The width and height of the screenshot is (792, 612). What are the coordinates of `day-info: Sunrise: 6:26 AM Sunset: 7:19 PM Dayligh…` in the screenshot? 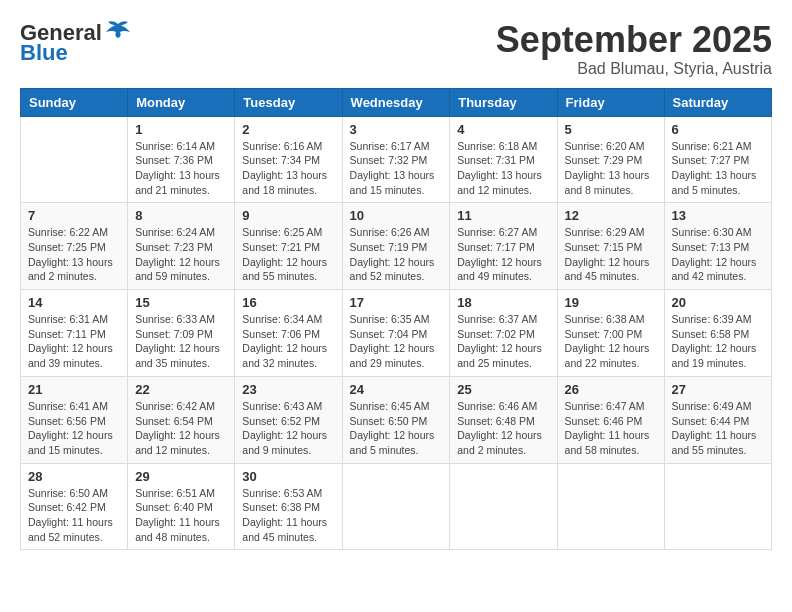 It's located at (396, 254).